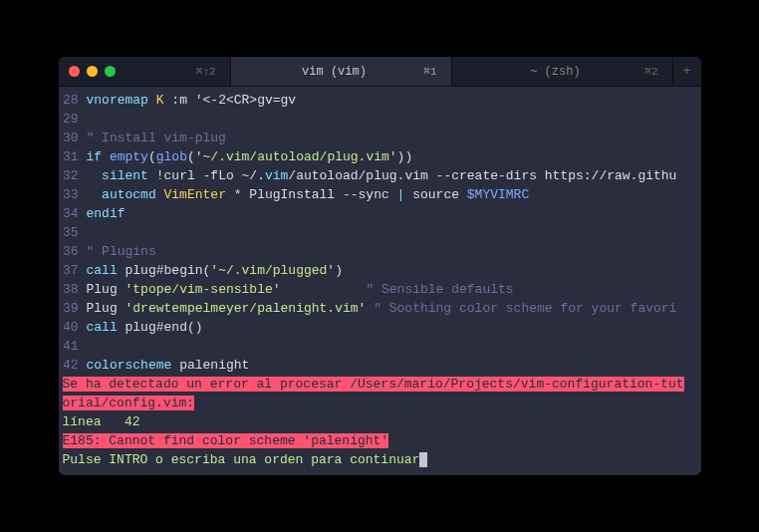 The width and height of the screenshot is (759, 532). I want to click on code-line: 31if empty(glob('~/.vim/autoload/plug.vi…, so click(380, 157).